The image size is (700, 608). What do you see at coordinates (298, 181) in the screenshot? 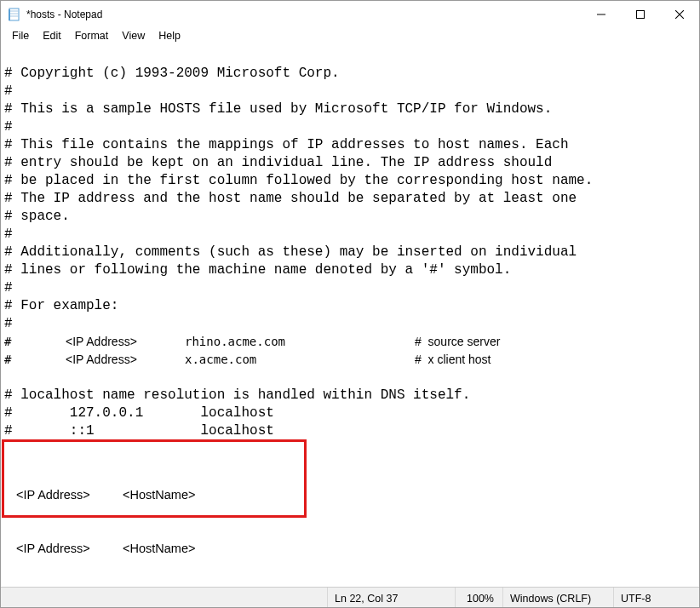
I see `text-line: # be placed in the first column followed…` at bounding box center [298, 181].